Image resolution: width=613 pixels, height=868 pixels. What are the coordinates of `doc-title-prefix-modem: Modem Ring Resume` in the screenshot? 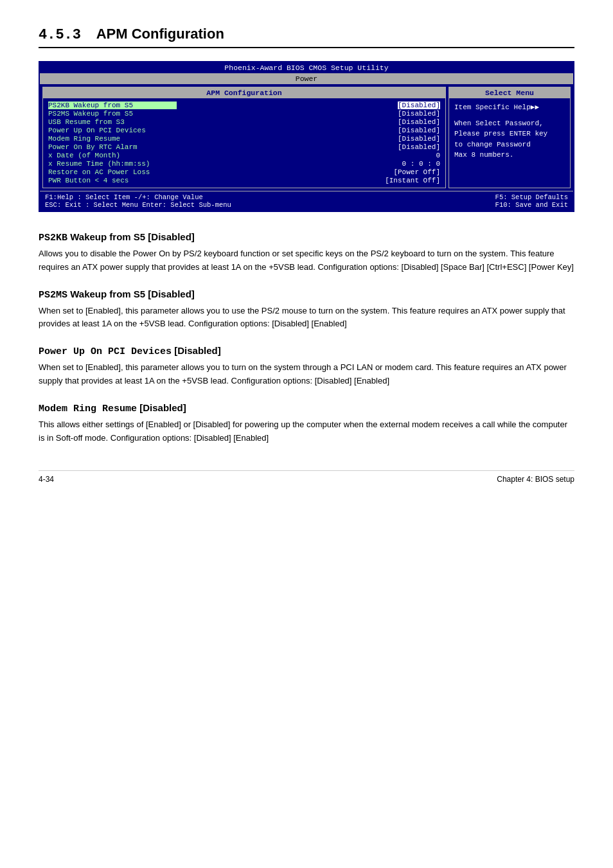 It's located at (87, 409).